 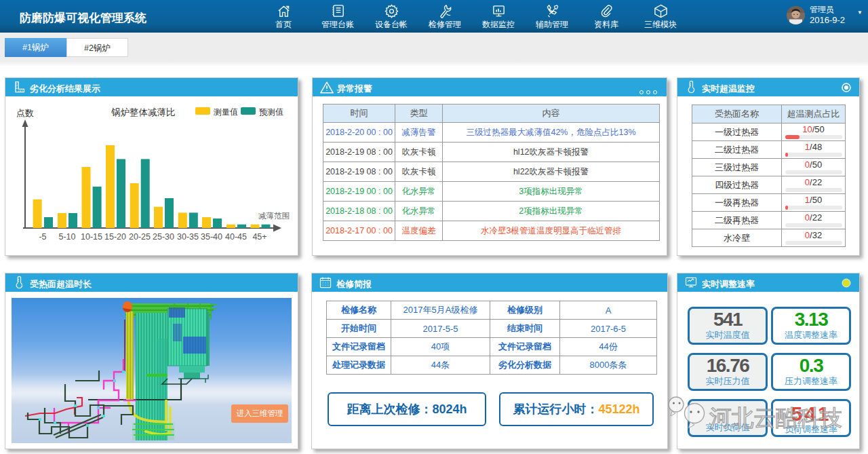 What do you see at coordinates (66, 237) in the screenshot?
I see `svg-text: 5-10` at bounding box center [66, 237].